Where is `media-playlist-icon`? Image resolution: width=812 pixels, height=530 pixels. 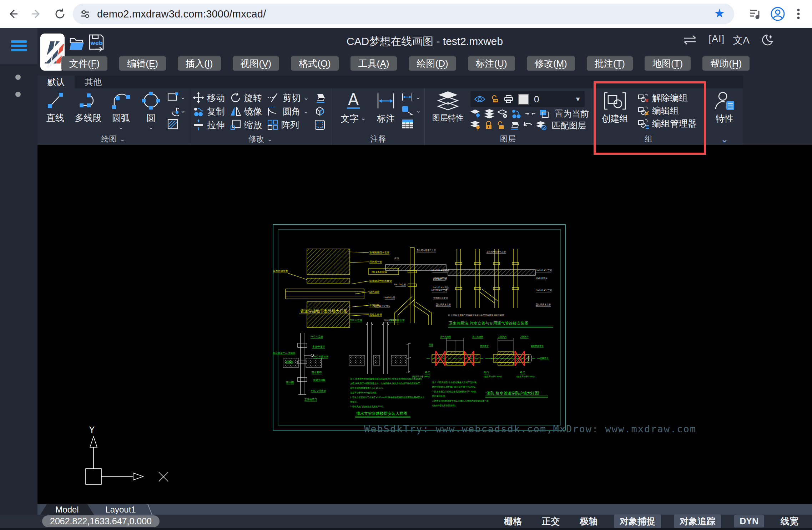 media-playlist-icon is located at coordinates (756, 14).